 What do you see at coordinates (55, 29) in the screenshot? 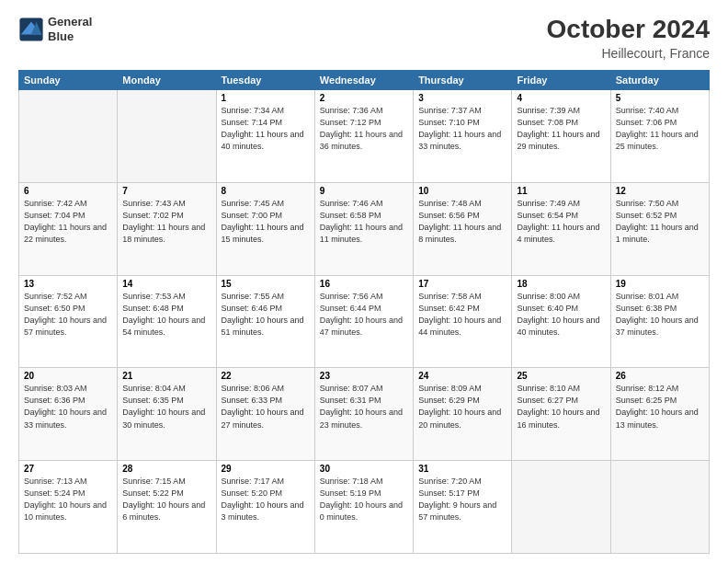
I see `logo: General Blue` at bounding box center [55, 29].